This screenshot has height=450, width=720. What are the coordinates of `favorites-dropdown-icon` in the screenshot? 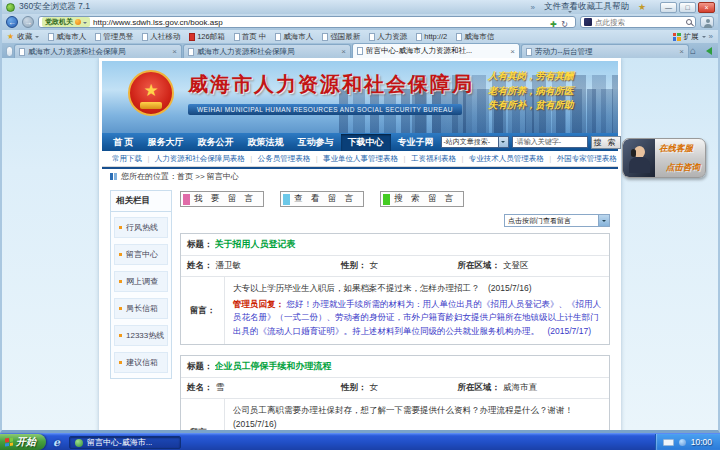 It's located at (37, 38).